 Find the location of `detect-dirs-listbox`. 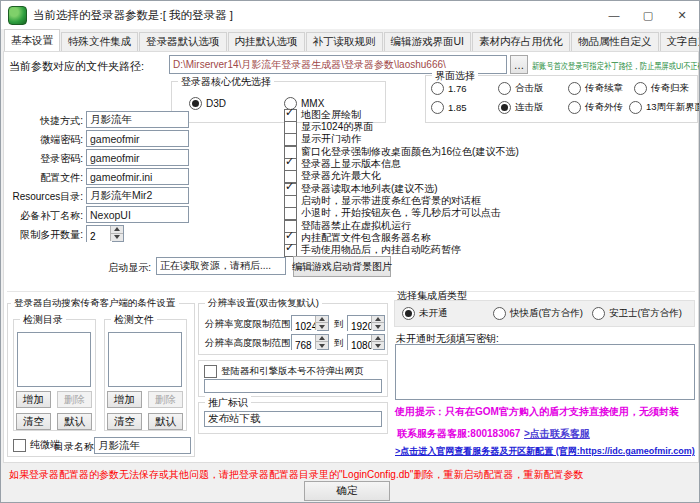

detect-dirs-listbox is located at coordinates (54, 360).